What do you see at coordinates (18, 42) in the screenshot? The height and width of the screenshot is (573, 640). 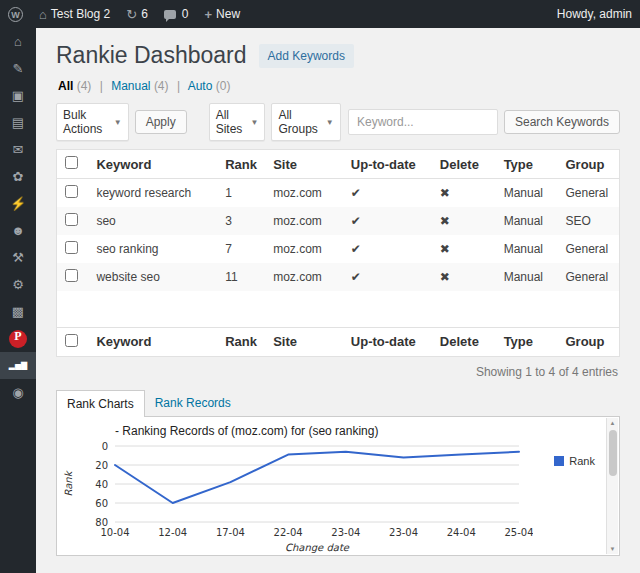 I see `dashboard-icon: ⌂` at bounding box center [18, 42].